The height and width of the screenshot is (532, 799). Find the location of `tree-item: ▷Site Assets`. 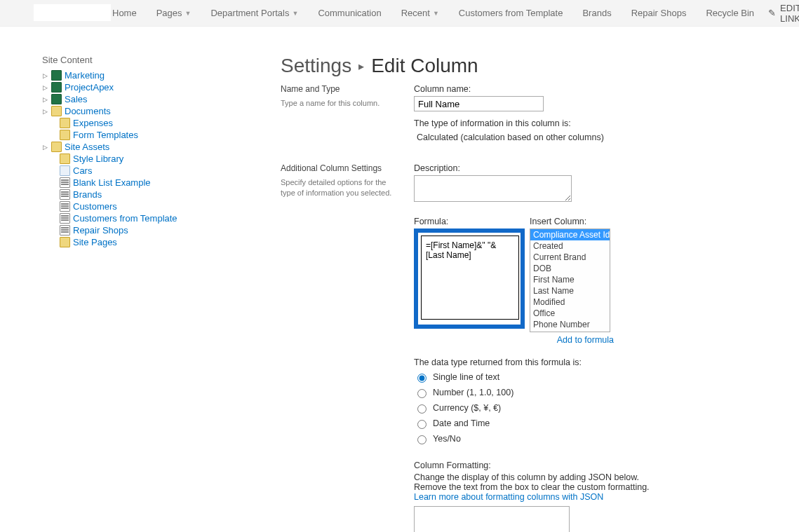

tree-item: ▷Site Assets is located at coordinates (119, 147).